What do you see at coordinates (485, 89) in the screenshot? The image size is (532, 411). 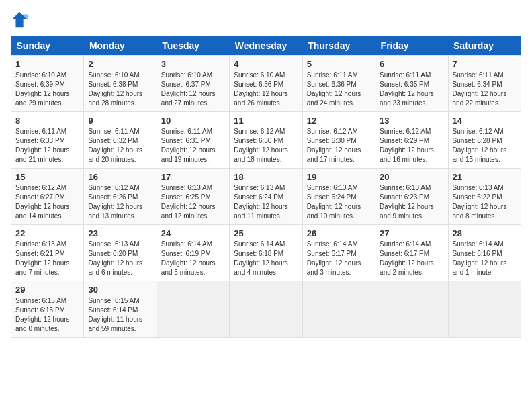 I see `cell-info: Sunrise: 6:11 AMSunset: 6:34 PMDaylight:…` at bounding box center [485, 89].